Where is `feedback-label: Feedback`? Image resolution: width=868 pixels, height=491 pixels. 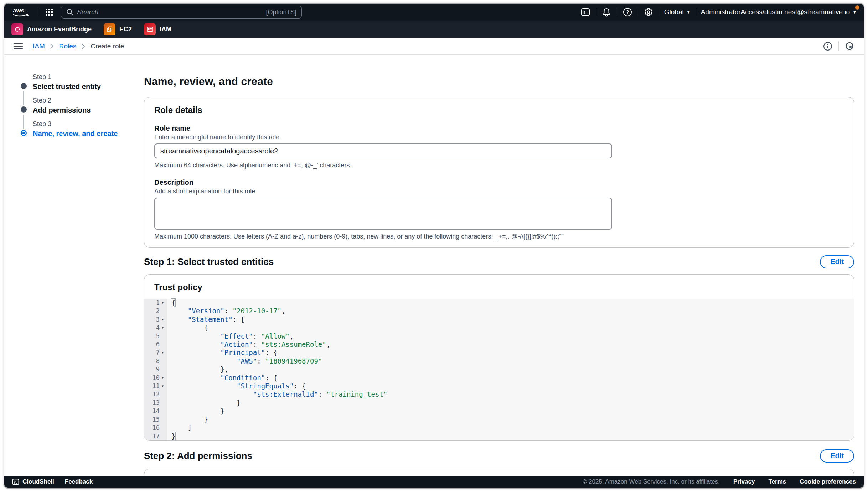 feedback-label: Feedback is located at coordinates (79, 482).